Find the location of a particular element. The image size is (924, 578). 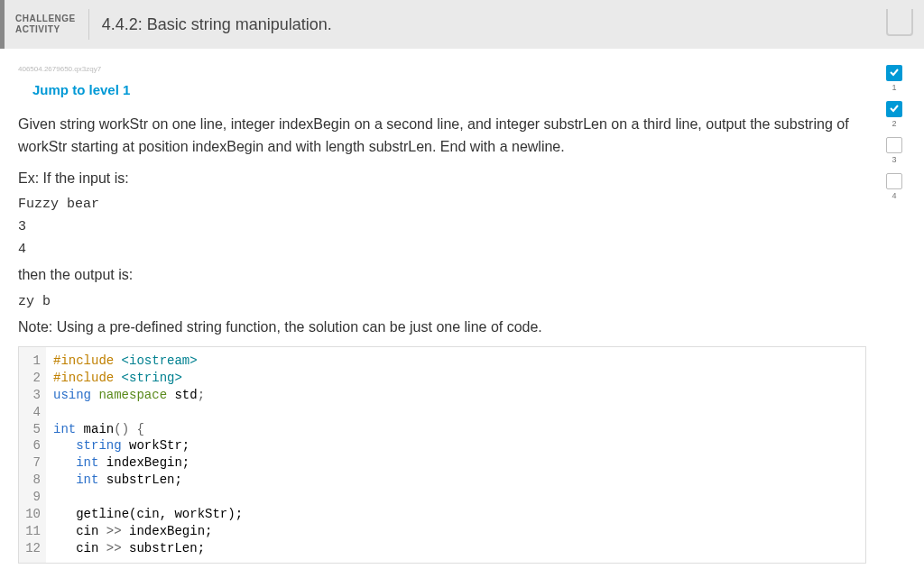

activity-title: 4.4.2: Basic string manipulation. is located at coordinates (217, 25).